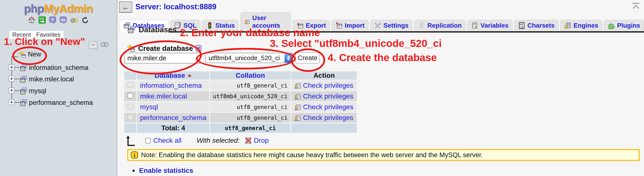 This screenshot has width=644, height=176. What do you see at coordinates (168, 141) in the screenshot?
I see `check-all-link: Check all` at bounding box center [168, 141].